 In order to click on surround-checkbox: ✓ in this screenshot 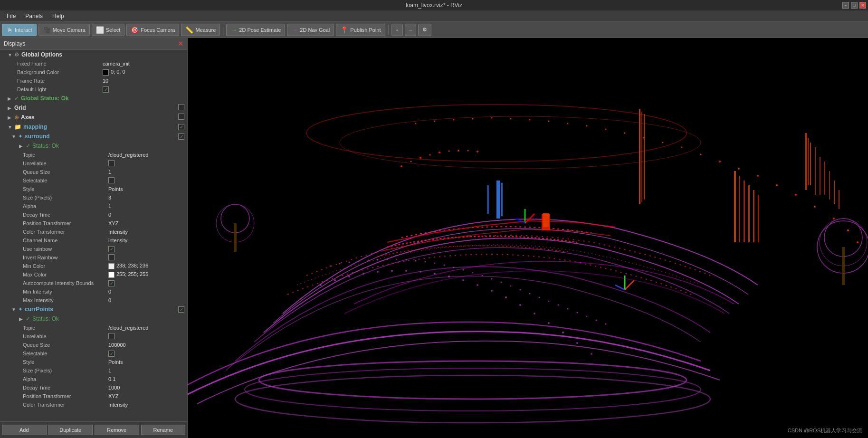, I will do `click(181, 136)`.